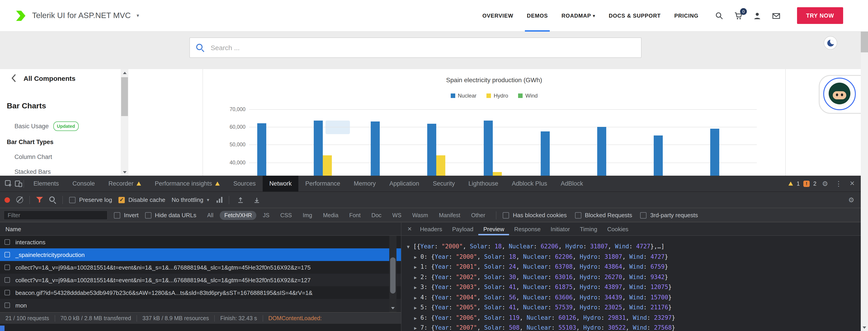  Describe the element at coordinates (76, 15) in the screenshot. I see `brand: Telerik UI for ASP.NET MVC ▾` at that location.